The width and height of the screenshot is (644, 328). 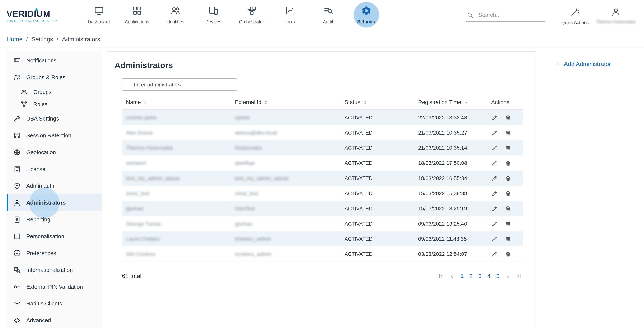 I want to click on first-page-button, so click(x=441, y=276).